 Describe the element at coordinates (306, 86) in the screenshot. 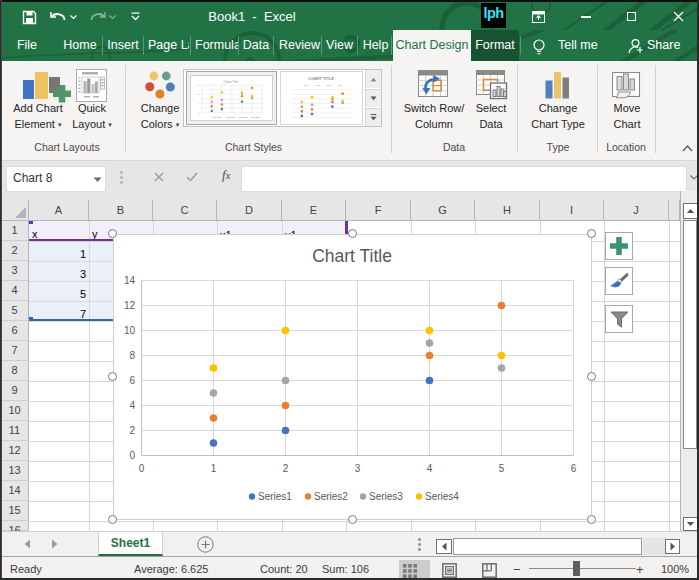

I see `svg-text: ●S1` at that location.